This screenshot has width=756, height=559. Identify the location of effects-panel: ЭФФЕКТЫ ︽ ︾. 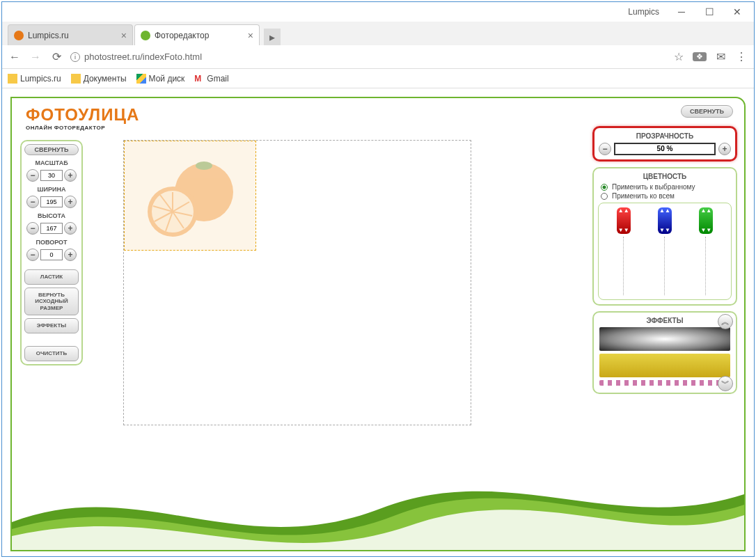
(665, 352).